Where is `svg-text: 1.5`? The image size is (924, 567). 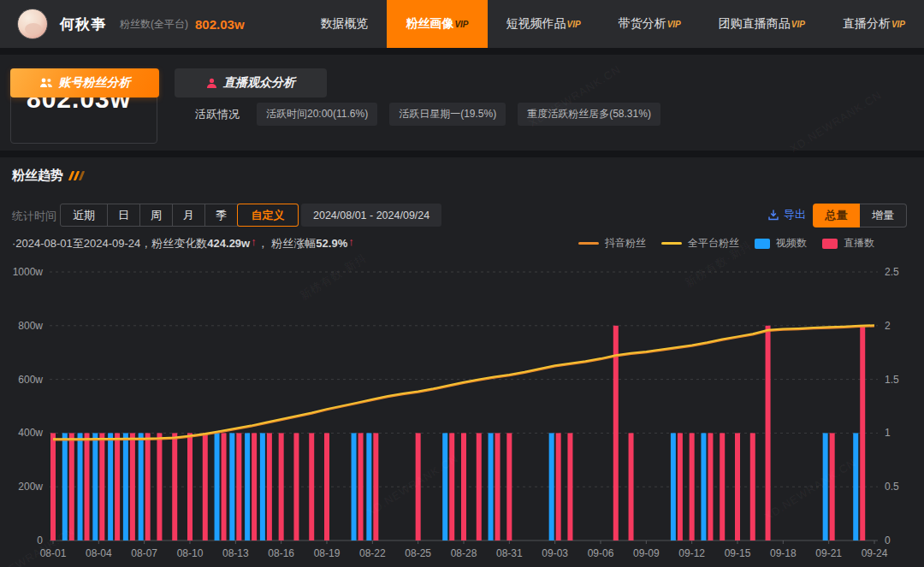
svg-text: 1.5 is located at coordinates (891, 380).